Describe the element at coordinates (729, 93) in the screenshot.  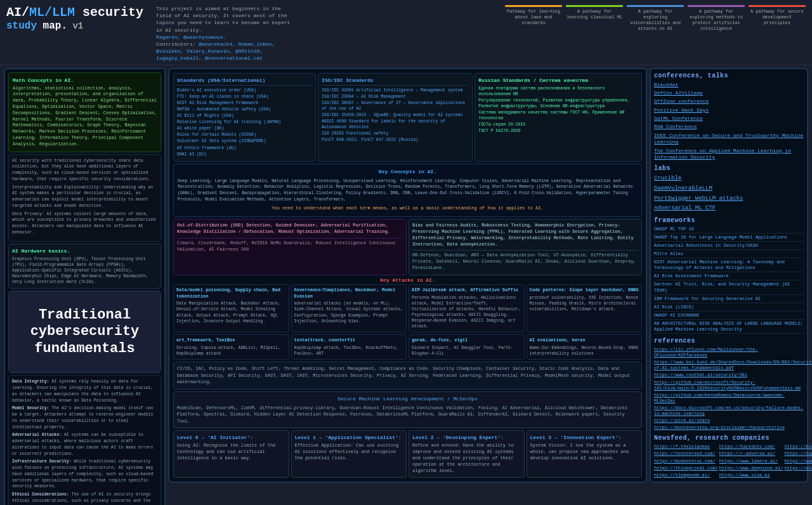
I see `conf-defcon: DefCon AIVillage` at that location.